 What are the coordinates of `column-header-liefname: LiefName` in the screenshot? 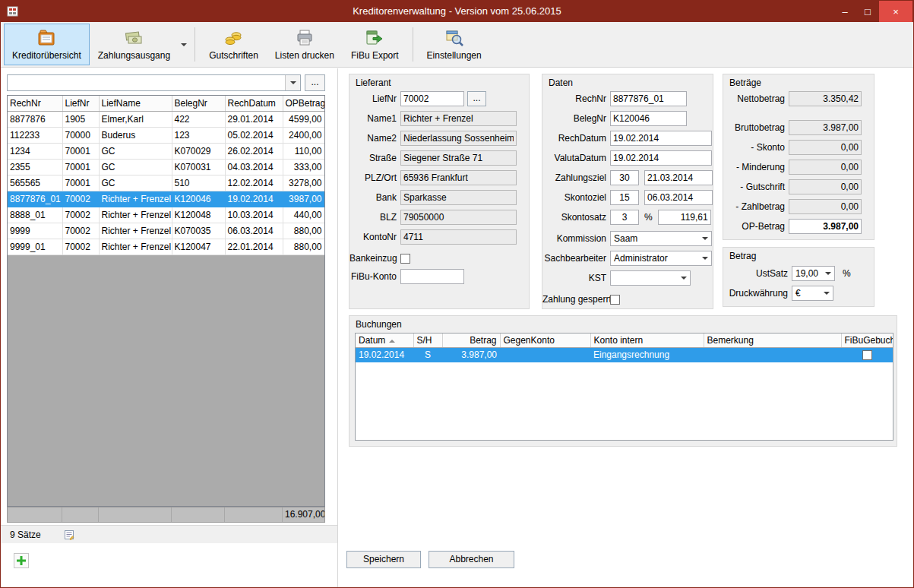 It's located at (135, 103).